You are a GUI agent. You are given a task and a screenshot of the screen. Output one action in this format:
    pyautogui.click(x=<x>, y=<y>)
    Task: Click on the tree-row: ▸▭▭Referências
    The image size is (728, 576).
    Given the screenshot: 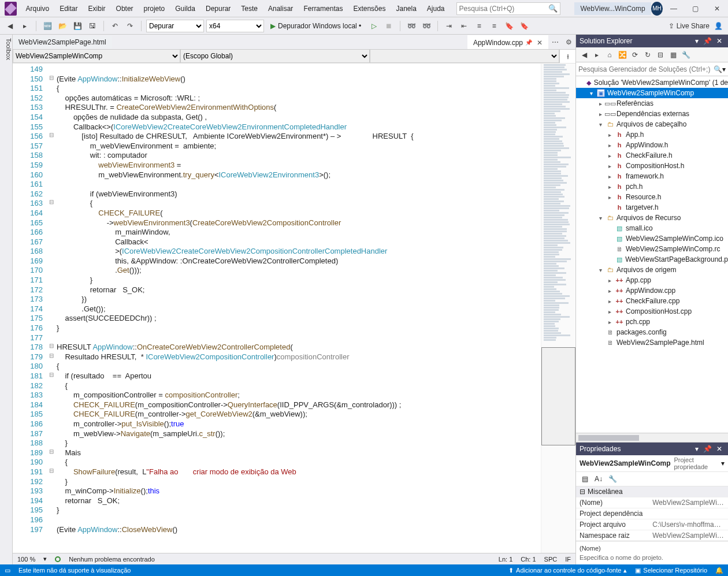 What is the action you would take?
    pyautogui.click(x=652, y=103)
    